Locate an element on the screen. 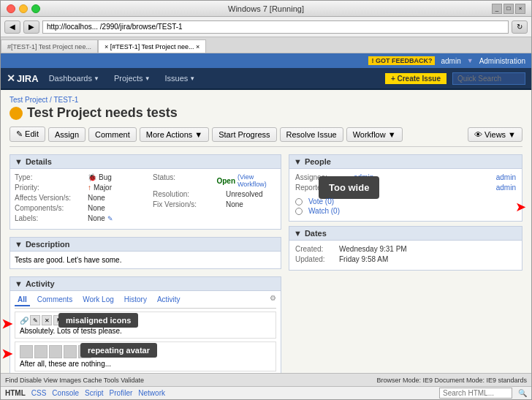 The image size is (532, 400). dev-tab-console: Console is located at coordinates (66, 393).